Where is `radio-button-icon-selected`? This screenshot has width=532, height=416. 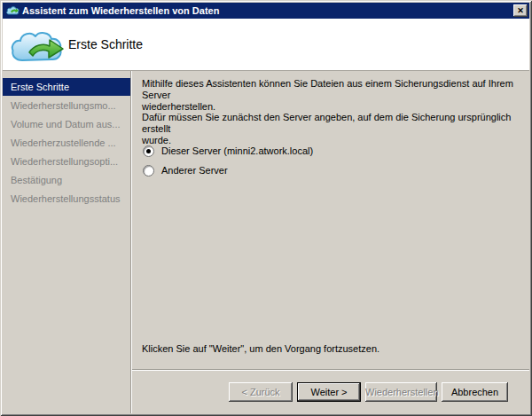
radio-button-icon-selected is located at coordinates (149, 151).